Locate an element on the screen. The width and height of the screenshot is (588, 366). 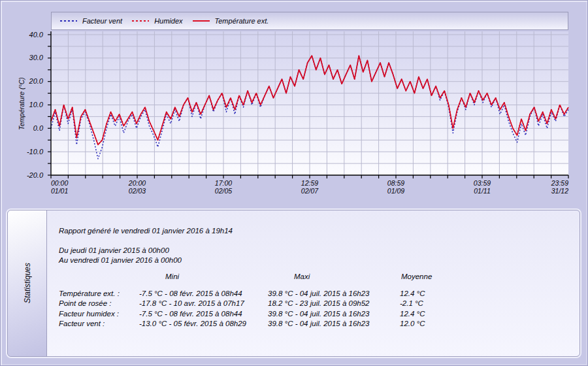
x-tick-label: 17:0002/05 is located at coordinates (223, 187).